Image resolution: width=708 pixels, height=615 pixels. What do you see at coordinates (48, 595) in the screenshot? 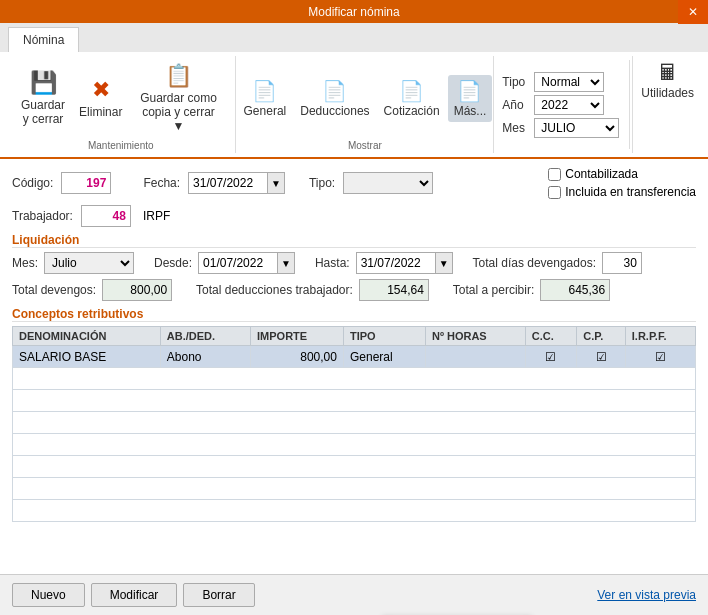
I see `nuevo-button: Nuevo` at bounding box center [48, 595].